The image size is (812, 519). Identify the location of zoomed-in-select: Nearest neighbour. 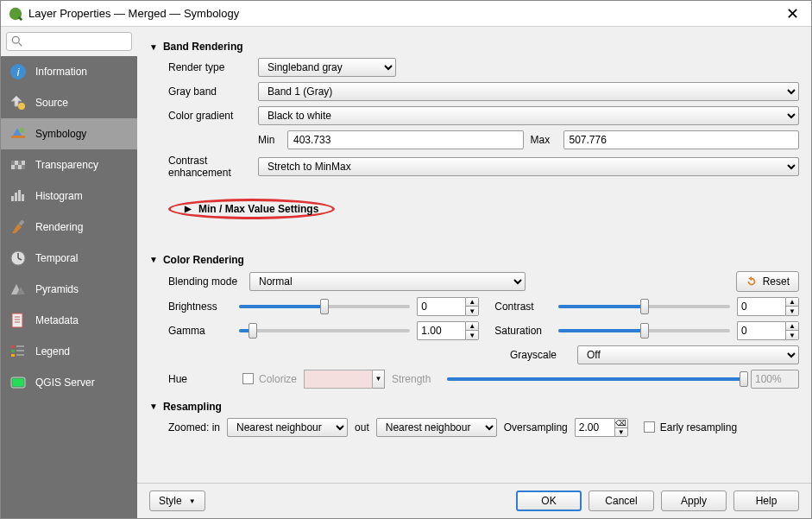
(287, 427).